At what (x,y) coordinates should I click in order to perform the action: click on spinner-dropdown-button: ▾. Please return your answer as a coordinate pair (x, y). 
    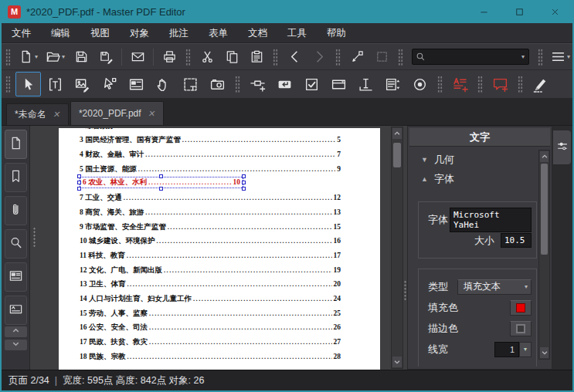
    Looking at the image, I should click on (525, 350).